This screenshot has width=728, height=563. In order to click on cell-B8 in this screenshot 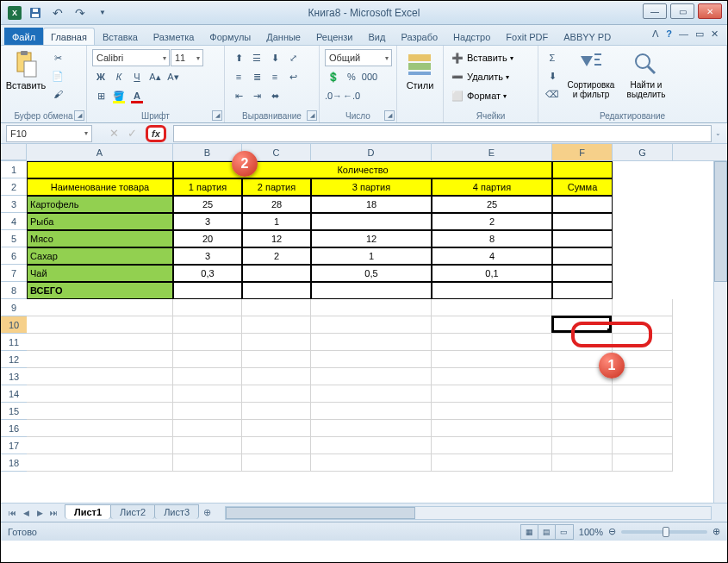, I will do `click(208, 291)`.